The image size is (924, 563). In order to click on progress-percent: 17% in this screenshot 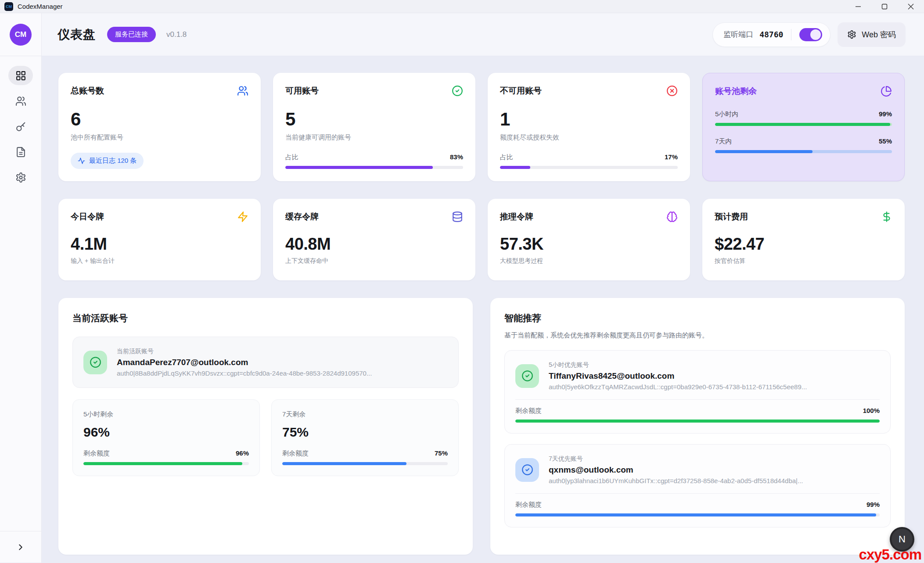, I will do `click(671, 157)`.